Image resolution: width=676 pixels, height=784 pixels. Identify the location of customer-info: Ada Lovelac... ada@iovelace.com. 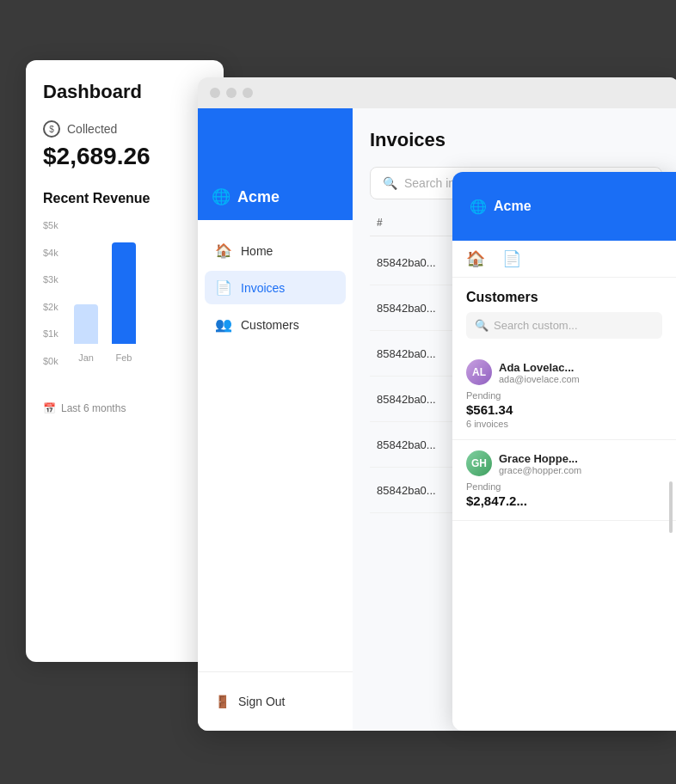
(581, 373).